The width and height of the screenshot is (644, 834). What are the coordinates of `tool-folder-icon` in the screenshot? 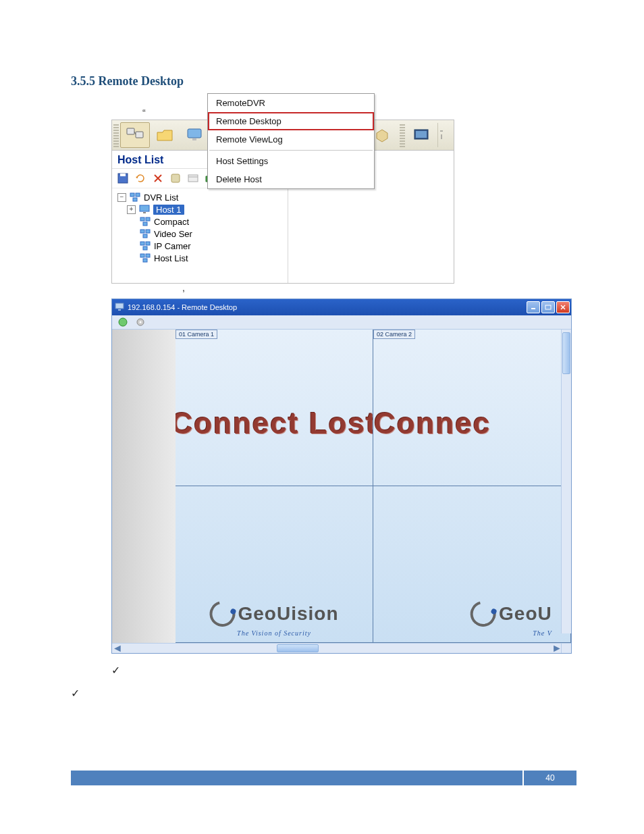 It's located at (165, 135).